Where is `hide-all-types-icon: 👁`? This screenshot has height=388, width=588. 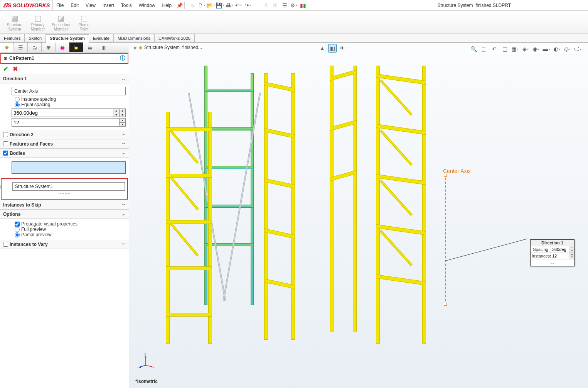
hide-all-types-icon: 👁 is located at coordinates (342, 48).